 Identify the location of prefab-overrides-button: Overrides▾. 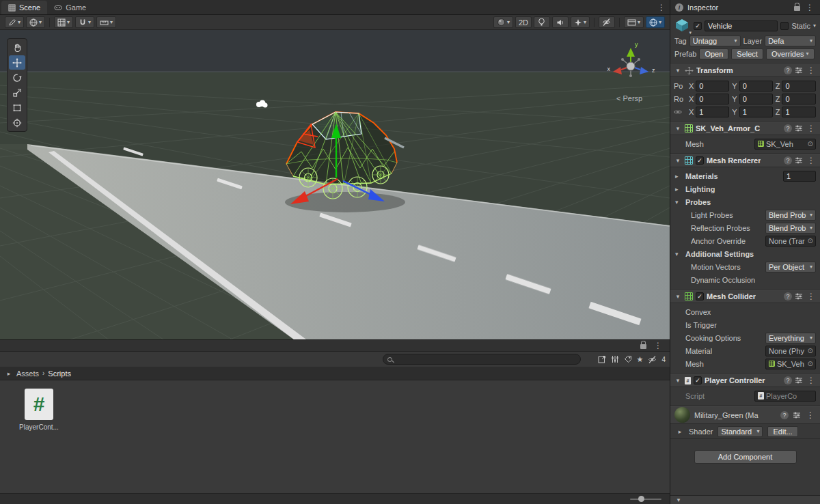
(790, 54).